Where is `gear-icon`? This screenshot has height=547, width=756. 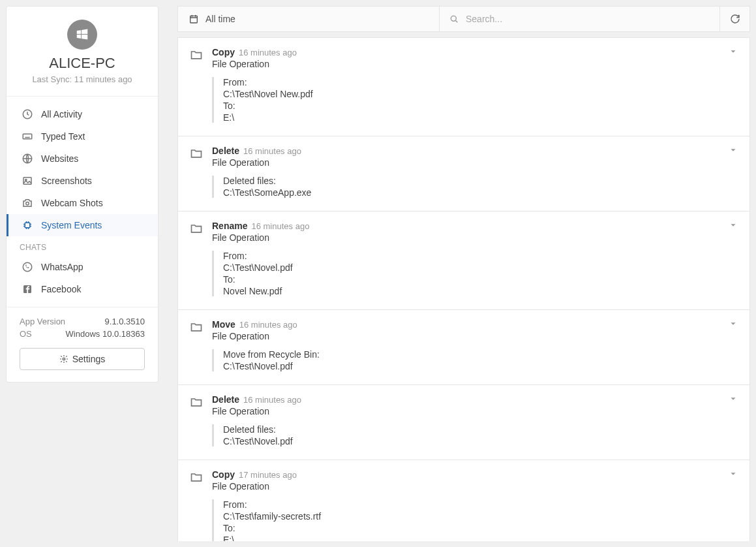 gear-icon is located at coordinates (64, 359).